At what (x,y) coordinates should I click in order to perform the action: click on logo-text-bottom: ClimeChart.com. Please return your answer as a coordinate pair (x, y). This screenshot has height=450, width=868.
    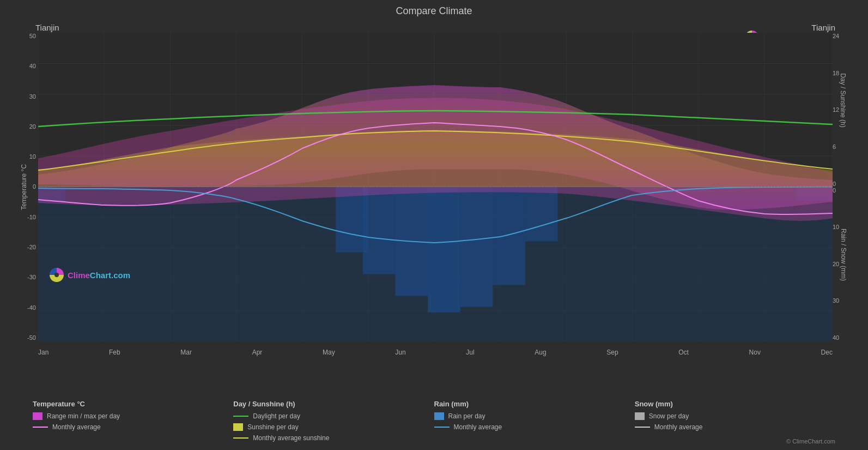
    Looking at the image, I should click on (99, 275).